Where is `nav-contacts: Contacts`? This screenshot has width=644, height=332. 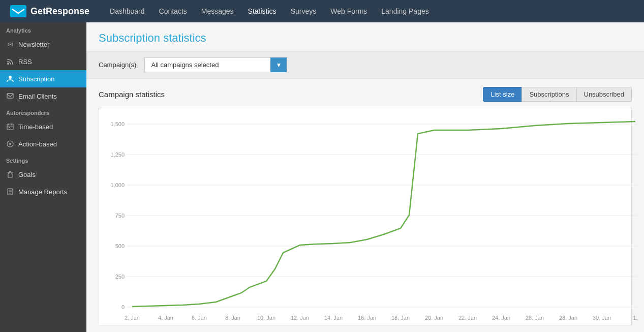 nav-contacts: Contacts is located at coordinates (173, 11).